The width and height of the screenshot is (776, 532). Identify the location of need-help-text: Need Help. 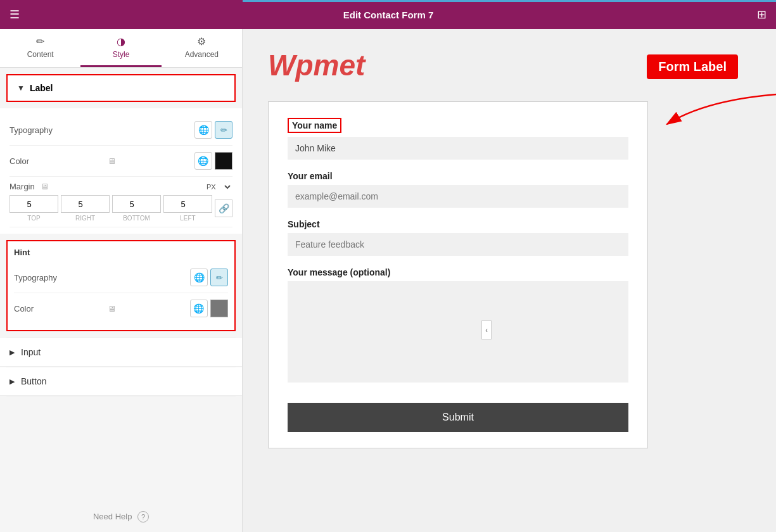
(113, 517).